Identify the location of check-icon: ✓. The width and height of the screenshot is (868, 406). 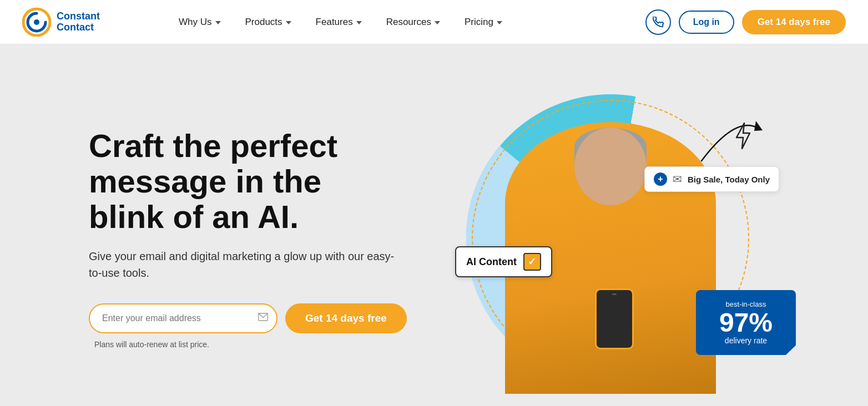
(532, 262).